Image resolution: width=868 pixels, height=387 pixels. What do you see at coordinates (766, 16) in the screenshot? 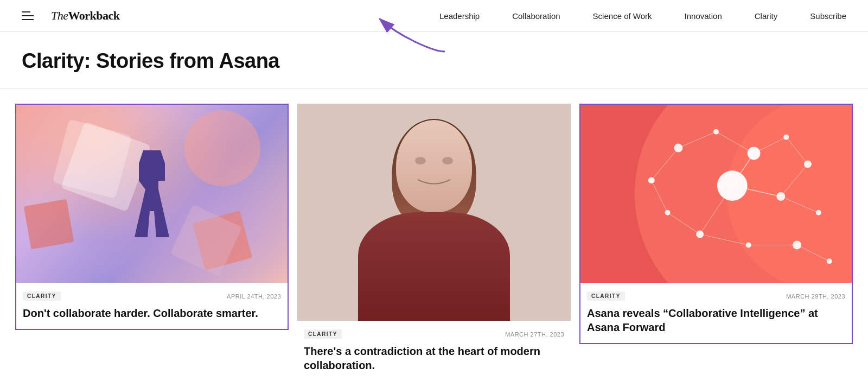
I see `nav-link-clarity: Clarity` at bounding box center [766, 16].